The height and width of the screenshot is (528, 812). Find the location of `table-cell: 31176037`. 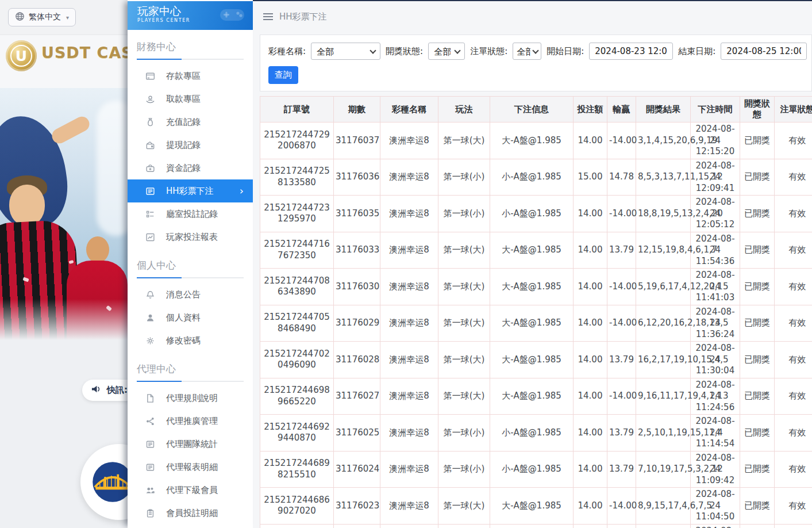

table-cell: 31176037 is located at coordinates (357, 141).